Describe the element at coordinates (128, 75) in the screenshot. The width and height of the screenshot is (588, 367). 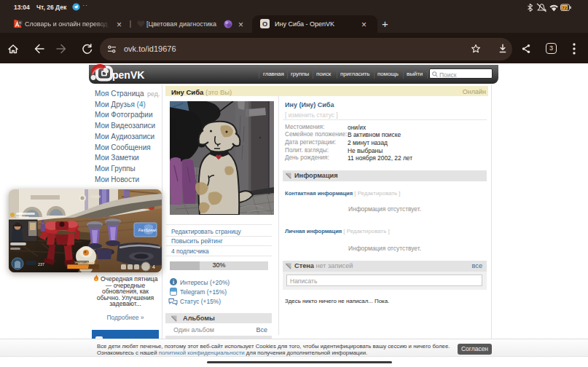
I see `svg-text: penVK` at that location.